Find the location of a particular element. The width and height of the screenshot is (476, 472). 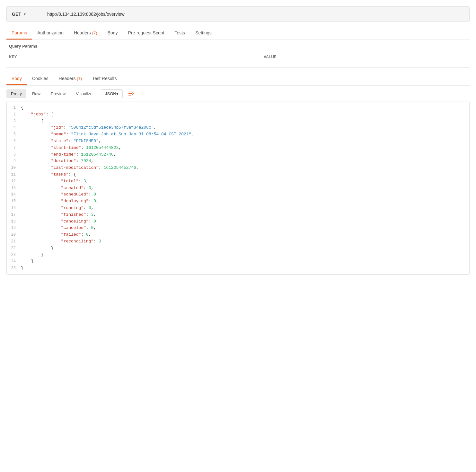

code-segment-key: "end-time" is located at coordinates (64, 154).